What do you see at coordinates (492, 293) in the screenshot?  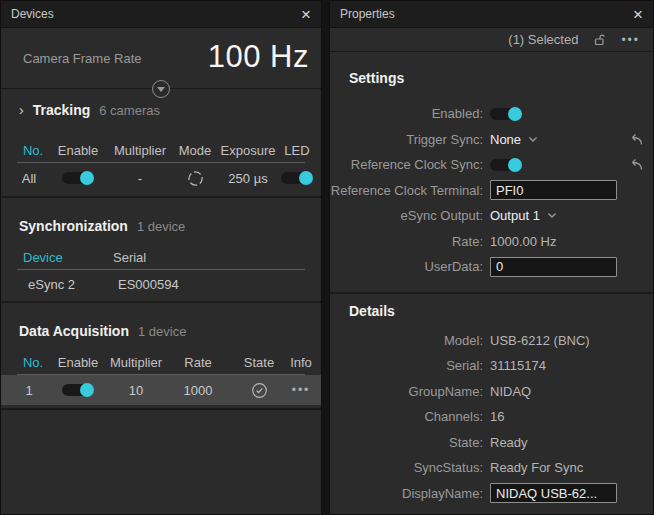 I see `section-divider` at bounding box center [492, 293].